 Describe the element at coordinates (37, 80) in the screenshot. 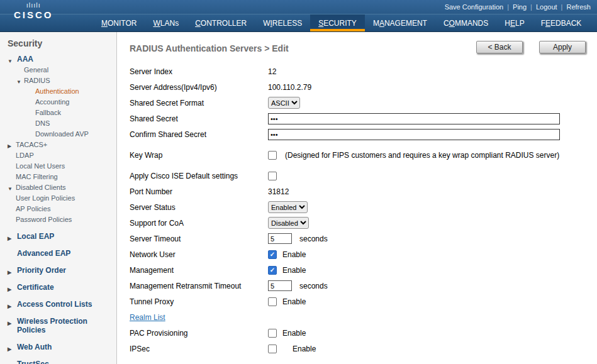

I see `tree-label: RADIUS` at that location.